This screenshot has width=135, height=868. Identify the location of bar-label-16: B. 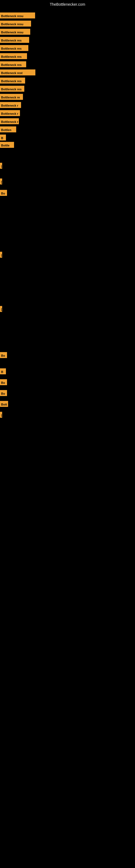
(3, 137).